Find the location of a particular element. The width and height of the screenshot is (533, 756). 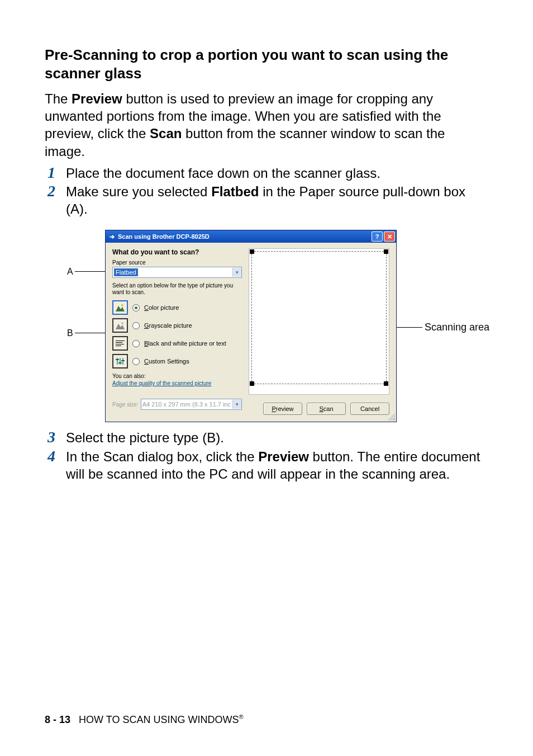

footer-text: HOW TO SCAN USING WINDOWS is located at coordinates (159, 720).